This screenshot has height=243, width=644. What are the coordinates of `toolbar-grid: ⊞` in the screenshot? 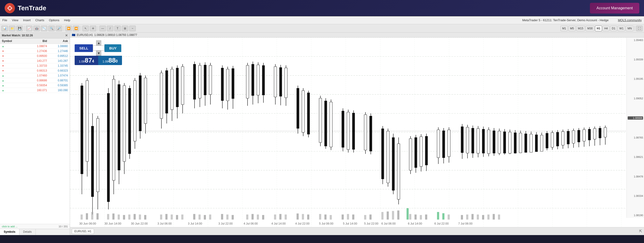 It's located at (125, 28).